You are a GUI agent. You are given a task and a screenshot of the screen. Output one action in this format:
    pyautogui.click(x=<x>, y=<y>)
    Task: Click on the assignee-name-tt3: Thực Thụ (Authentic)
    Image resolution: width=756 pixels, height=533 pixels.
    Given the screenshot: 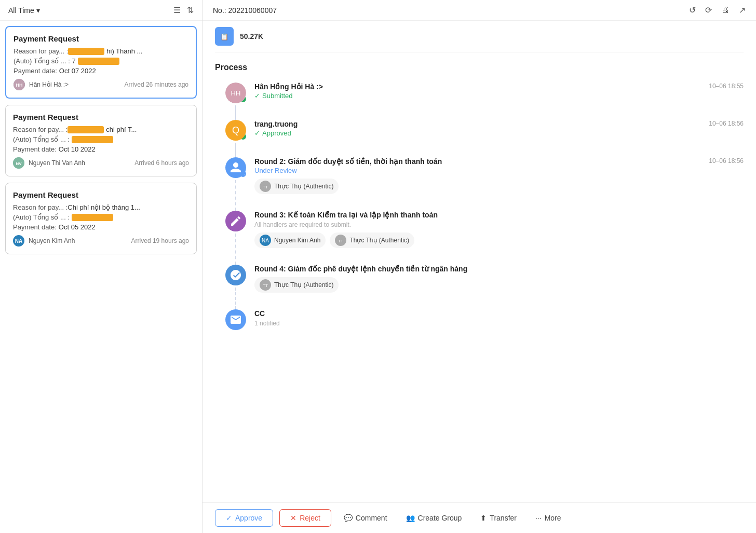 What is the action you would take?
    pyautogui.click(x=304, y=285)
    